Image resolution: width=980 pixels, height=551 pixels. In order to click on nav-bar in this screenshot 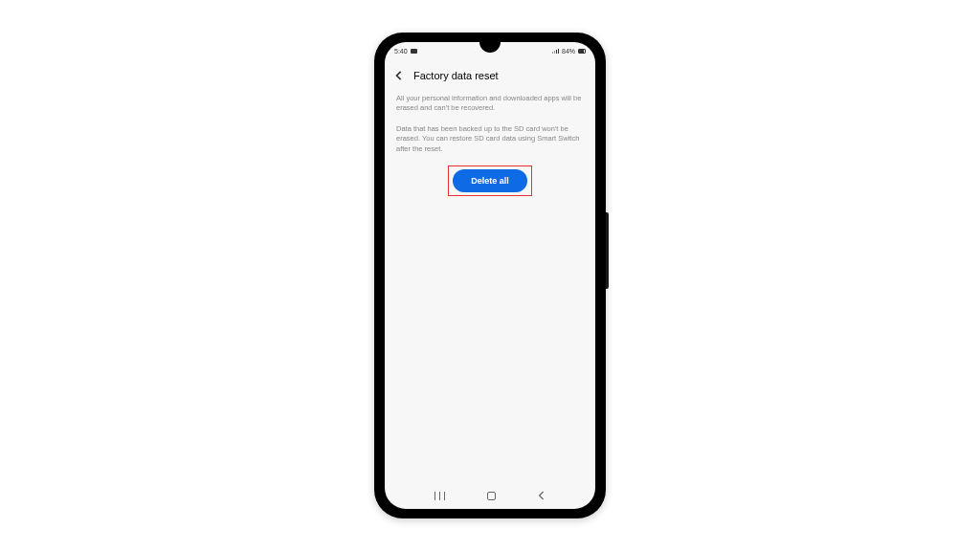, I will do `click(490, 496)`.